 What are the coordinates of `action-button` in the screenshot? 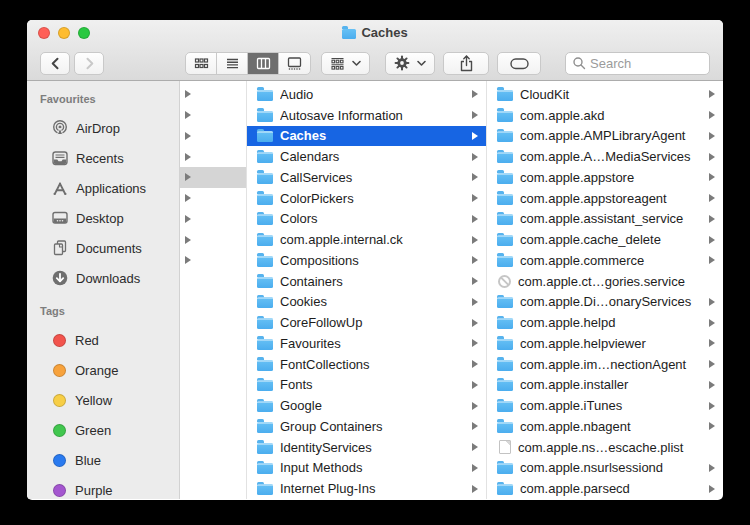 It's located at (410, 64).